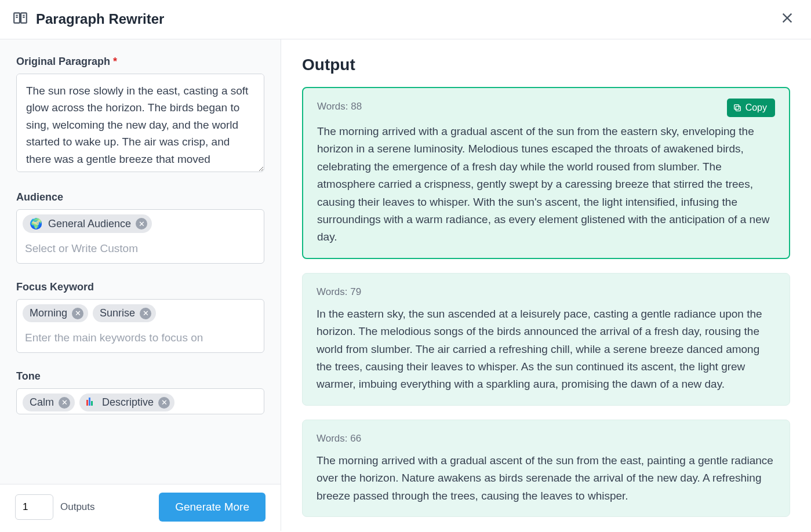 Image resolution: width=811 pixels, height=532 pixels. What do you see at coordinates (140, 401) in the screenshot?
I see `tone-tagbox: Calm✕Descriptive✕` at bounding box center [140, 401].